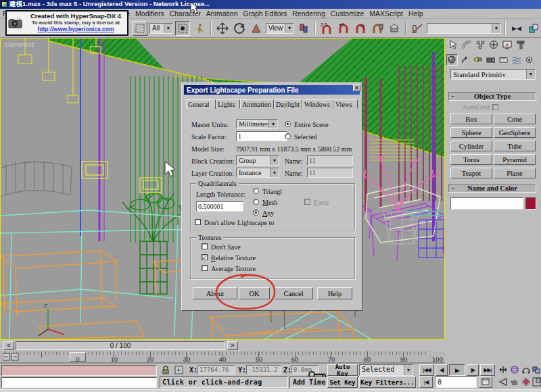 The height and width of the screenshot is (392, 541). Describe the element at coordinates (265, 14) in the screenshot. I see `menu-graph-editors: Graph Editors` at that location.